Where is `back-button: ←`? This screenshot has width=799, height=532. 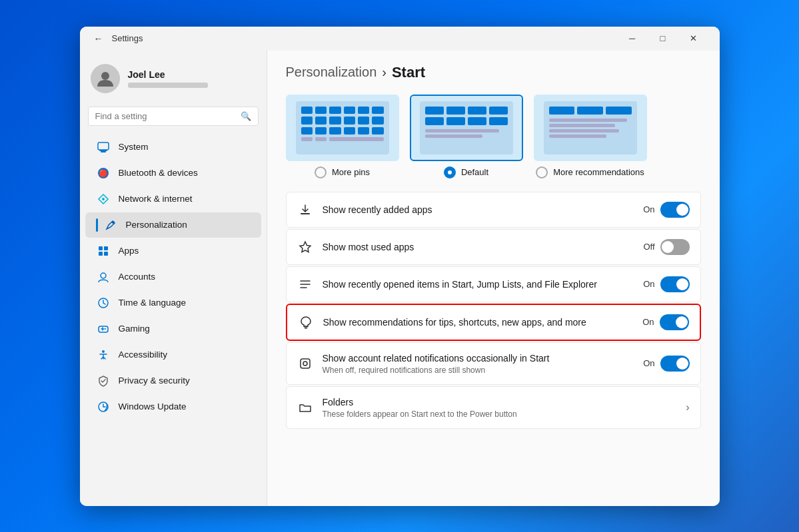
back-button: ← is located at coordinates (99, 39).